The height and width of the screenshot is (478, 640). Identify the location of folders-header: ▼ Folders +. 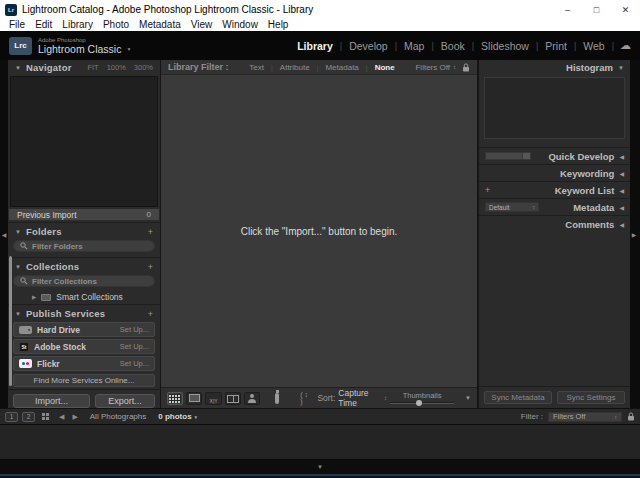
(84, 232).